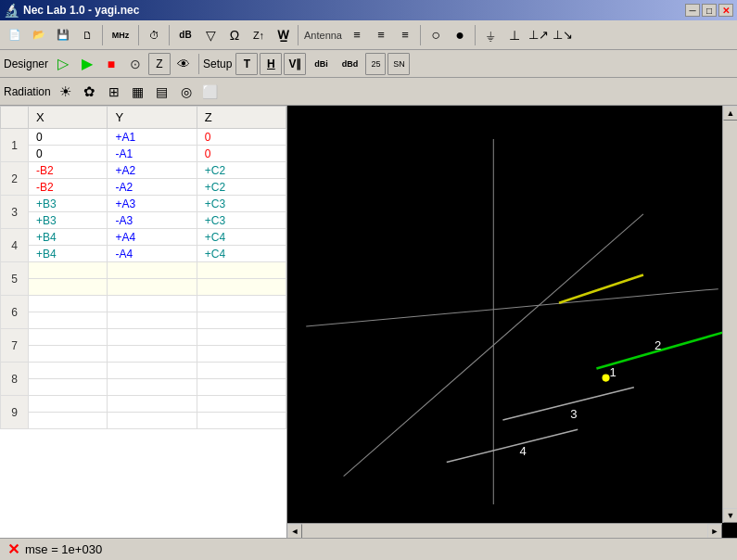 This screenshot has width=737, height=560. I want to click on table-cell: +A4, so click(152, 237).